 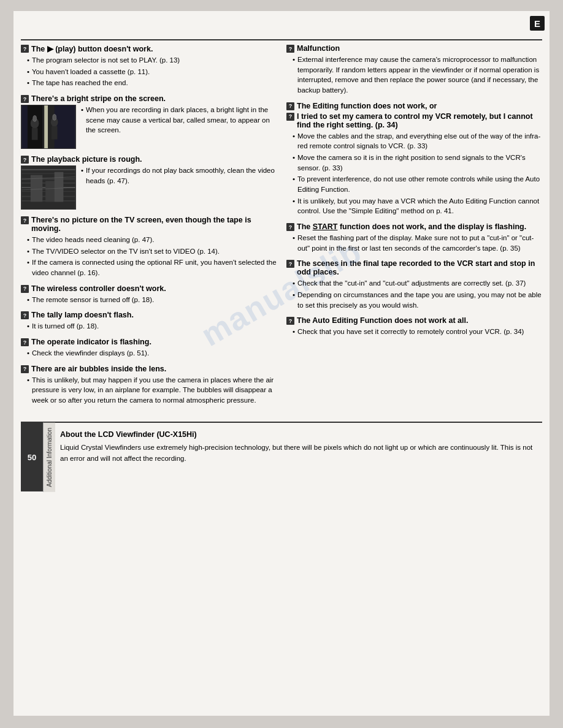 I want to click on section-malfunction: ? Malfunction External interference may …, so click(x=415, y=70).